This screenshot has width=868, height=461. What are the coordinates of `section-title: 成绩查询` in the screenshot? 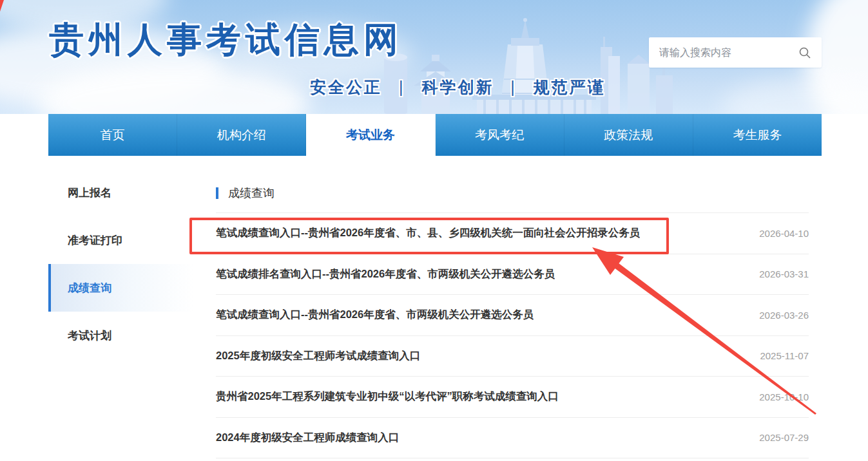 It's located at (251, 193).